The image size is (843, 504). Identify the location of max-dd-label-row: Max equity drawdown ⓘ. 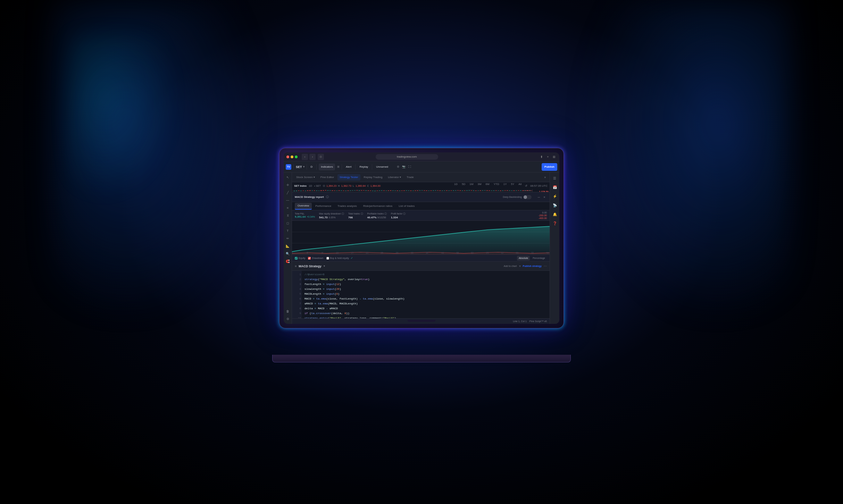
(332, 214).